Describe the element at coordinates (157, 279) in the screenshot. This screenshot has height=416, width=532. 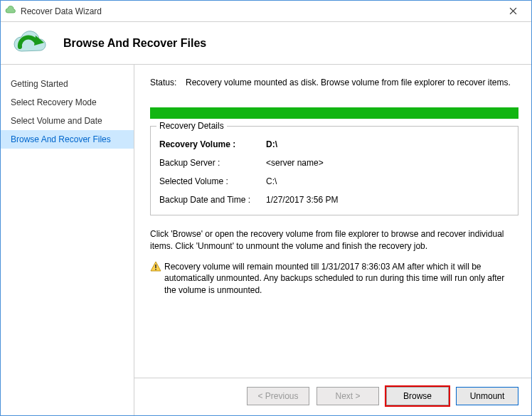
I see `warning-icon` at that location.